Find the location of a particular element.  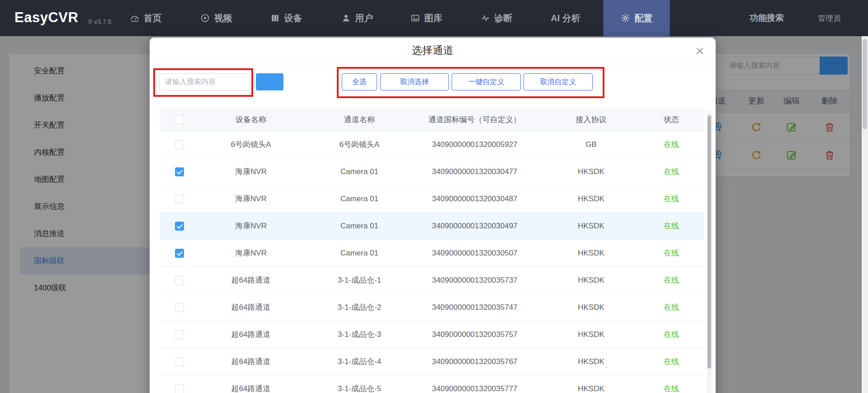

function-search-button: 功能搜索 is located at coordinates (765, 18).